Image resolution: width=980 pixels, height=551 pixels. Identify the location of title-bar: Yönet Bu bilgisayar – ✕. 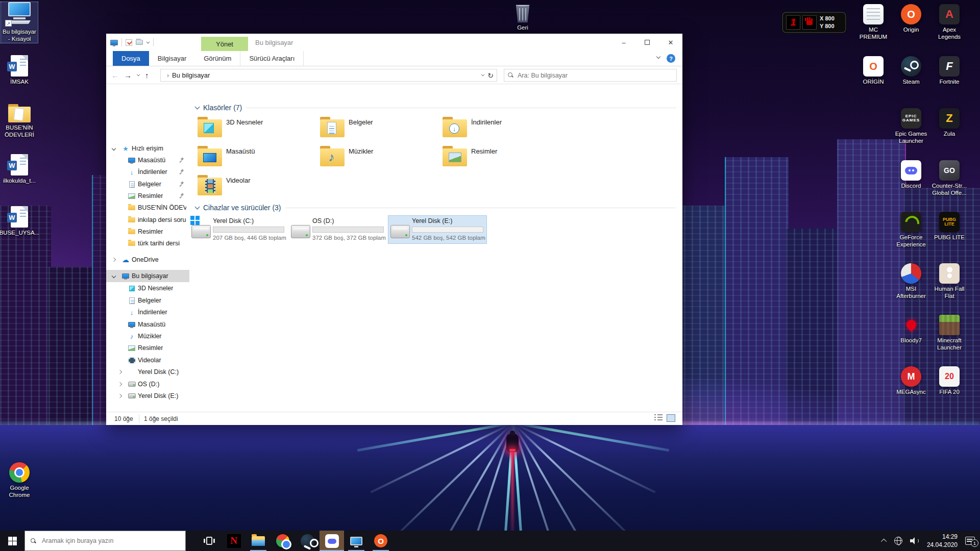
(394, 42).